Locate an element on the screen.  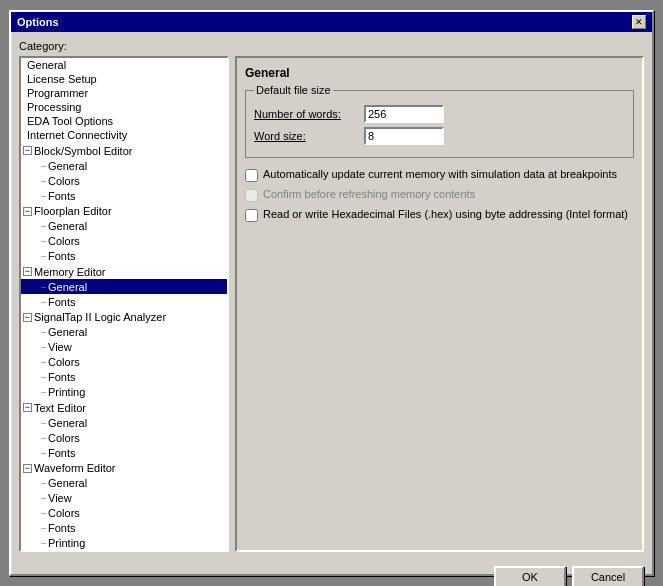
tree-item-we-colors: –Colors is located at coordinates (124, 512).